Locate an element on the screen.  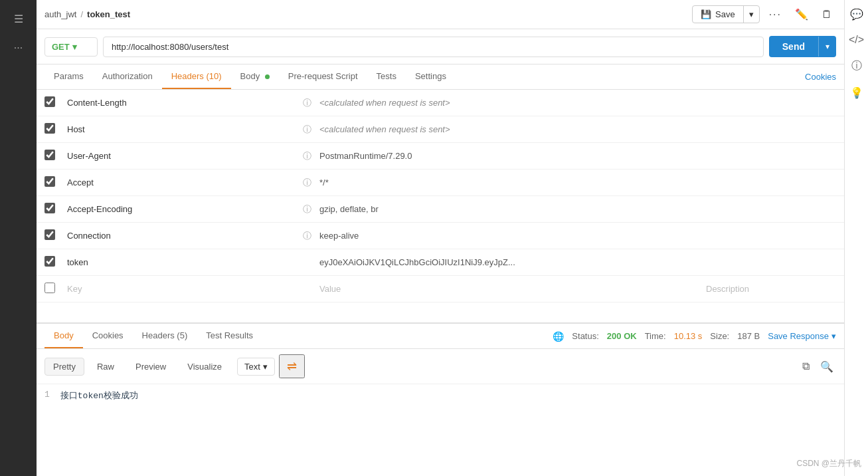
save-response-button: Save Response ▾ is located at coordinates (802, 336).